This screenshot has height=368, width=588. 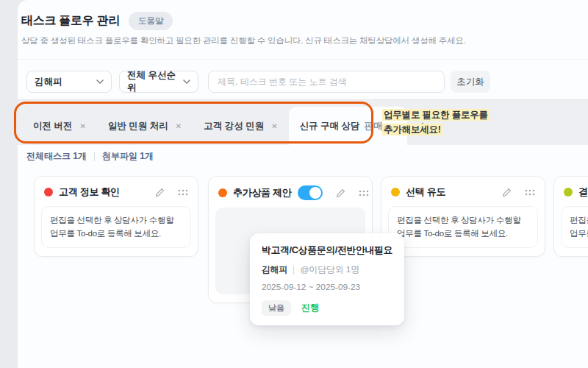 I want to click on page-subtitle: 상담 중 생성된 태스크 플로우를 확인하고 필요한 관리를 진행할 수 있습니…, so click(x=244, y=41).